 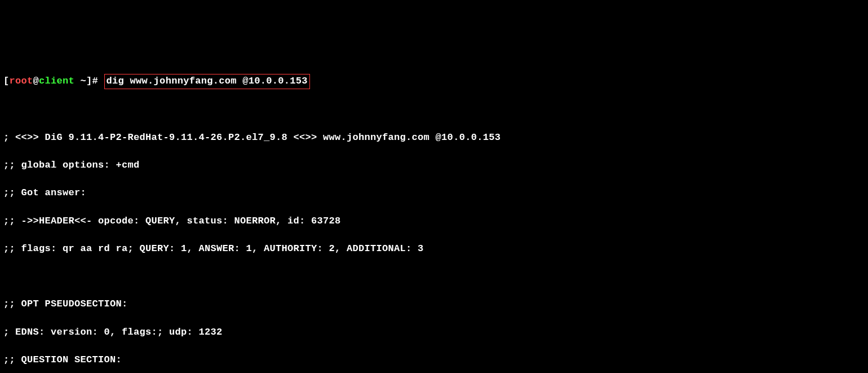 What do you see at coordinates (21, 81) in the screenshot?
I see `prompt-user: root` at bounding box center [21, 81].